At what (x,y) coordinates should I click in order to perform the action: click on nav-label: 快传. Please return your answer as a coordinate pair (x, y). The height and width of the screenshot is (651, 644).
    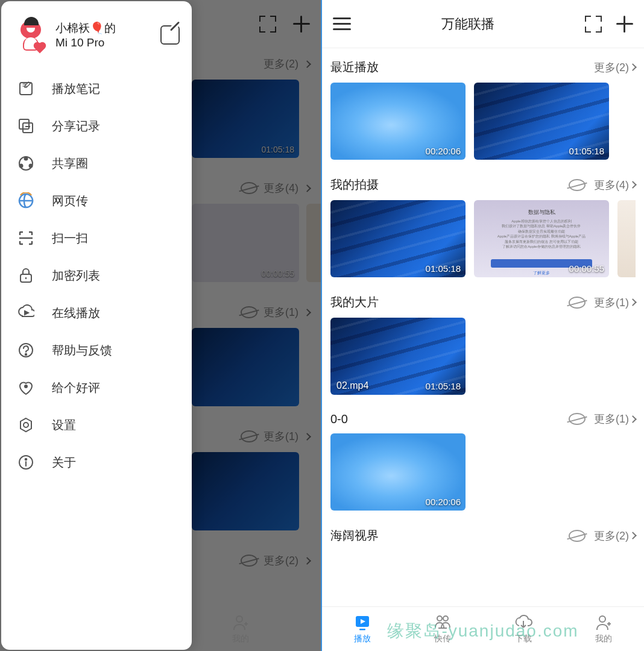
    Looking at the image, I should click on (443, 639).